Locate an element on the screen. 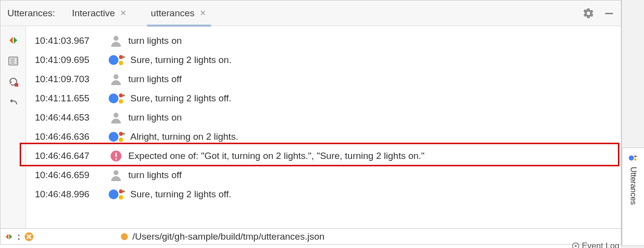 This screenshot has width=644, height=248. status-close-icon is located at coordinates (29, 237).